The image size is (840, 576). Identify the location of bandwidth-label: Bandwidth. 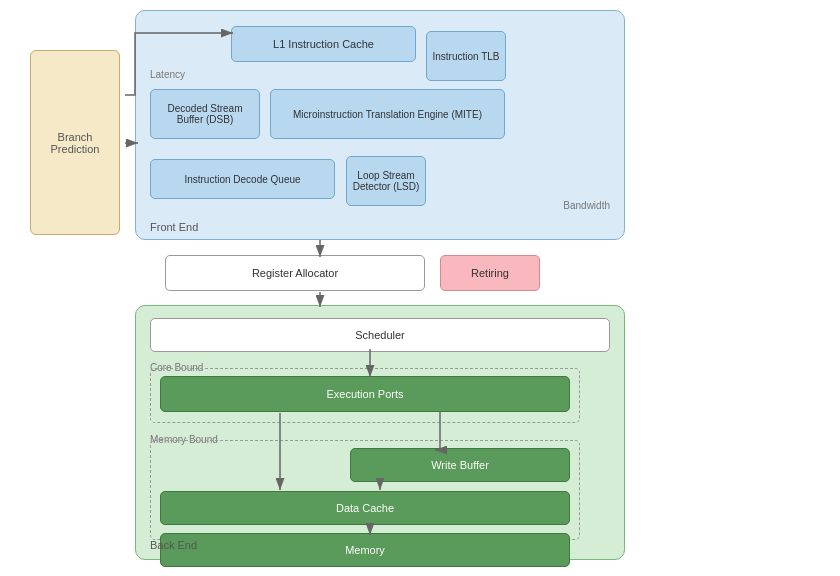
(586, 206).